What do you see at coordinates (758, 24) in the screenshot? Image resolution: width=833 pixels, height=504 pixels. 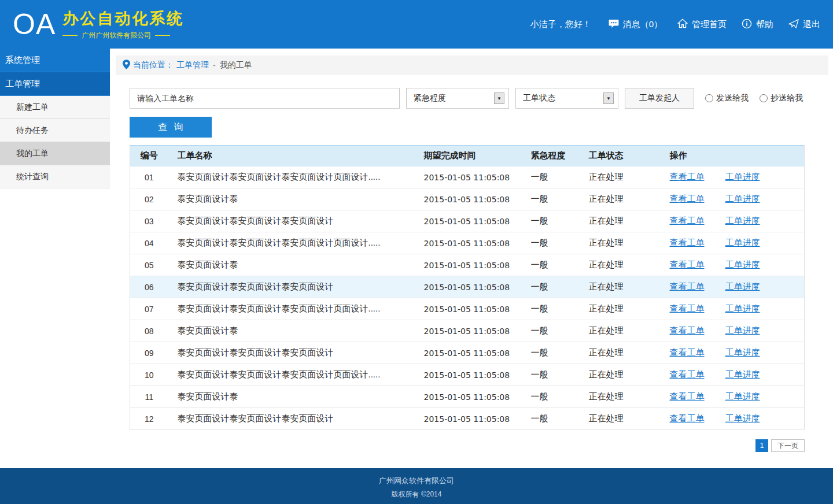 I see `help-link: 帮助` at bounding box center [758, 24].